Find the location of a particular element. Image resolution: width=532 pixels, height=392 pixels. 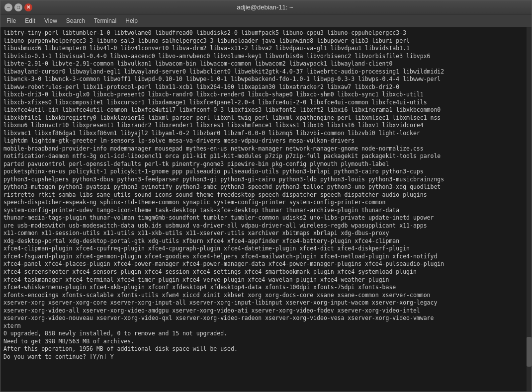

scrollbar is located at coordinates (529, 210).